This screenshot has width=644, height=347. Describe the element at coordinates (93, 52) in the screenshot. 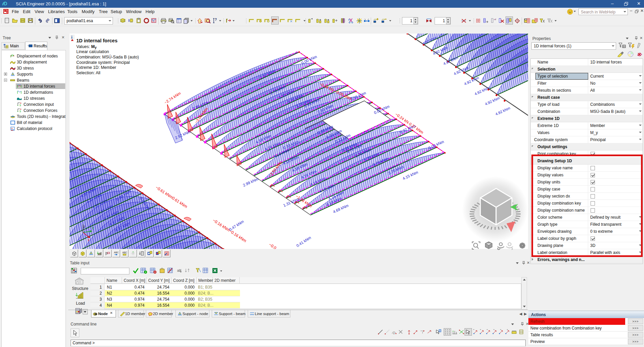

I see `svg-text: Linear calculation` at that location.